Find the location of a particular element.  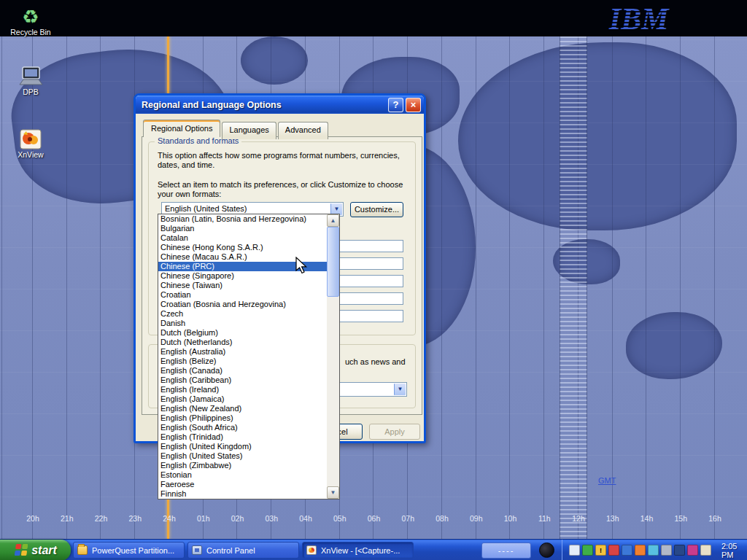

language-option: Dutch (Belgium) is located at coordinates (242, 332).